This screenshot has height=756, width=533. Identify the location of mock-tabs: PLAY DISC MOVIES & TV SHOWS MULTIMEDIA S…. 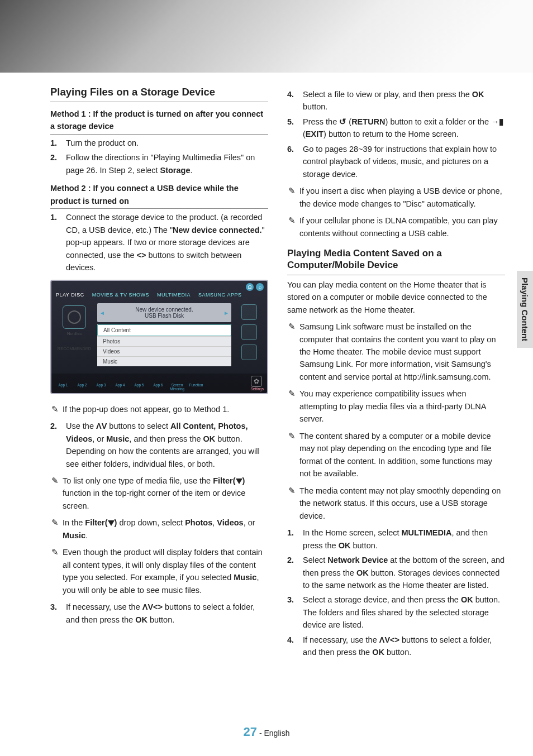
(159, 296).